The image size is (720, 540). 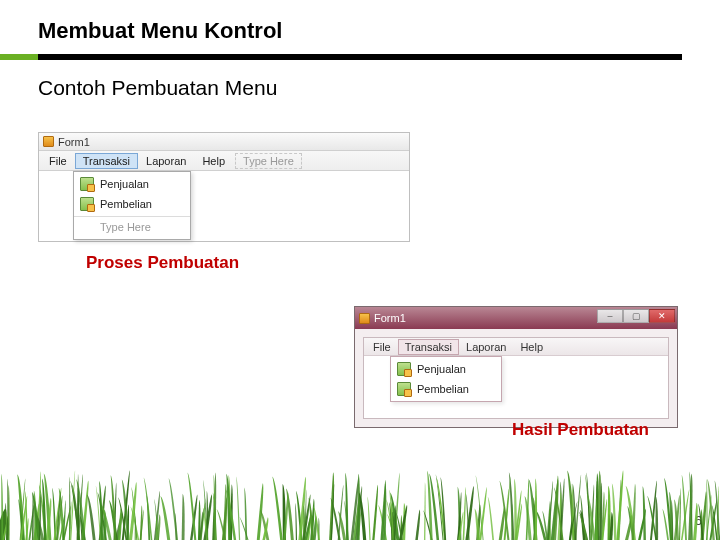 I want to click on caption-process: Proses Pembuatan, so click(x=162, y=263).